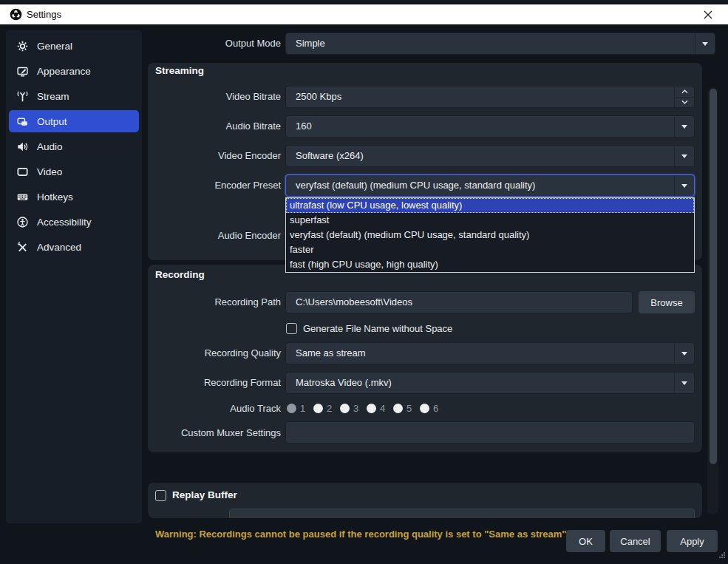  I want to click on replay-buffer-header: Replay Buffer, so click(205, 495).